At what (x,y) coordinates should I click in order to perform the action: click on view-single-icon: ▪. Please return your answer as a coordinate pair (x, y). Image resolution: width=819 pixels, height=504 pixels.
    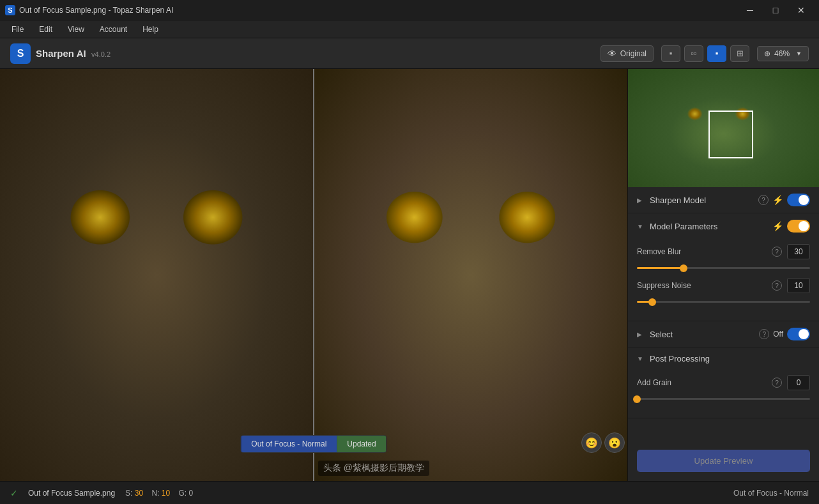
    Looking at the image, I should click on (671, 54).